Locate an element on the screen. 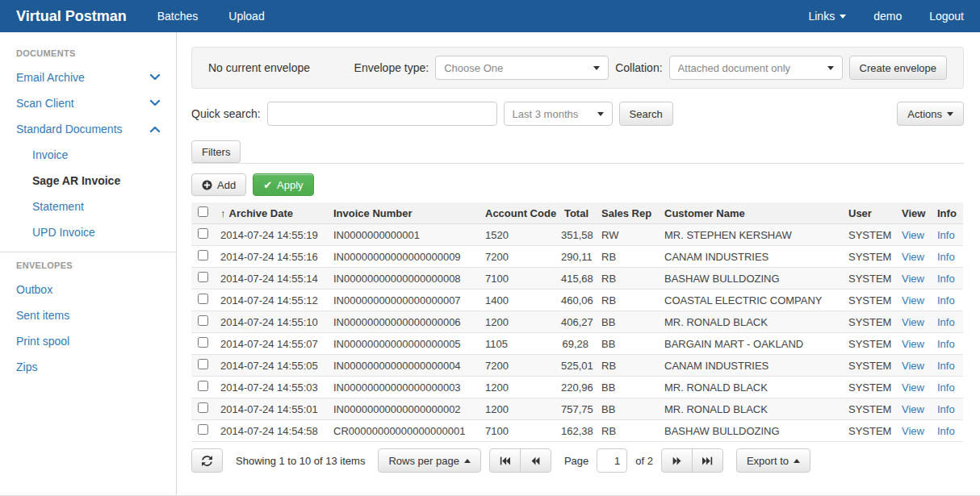  sidebar-item-invoice: Invoice is located at coordinates (88, 155).